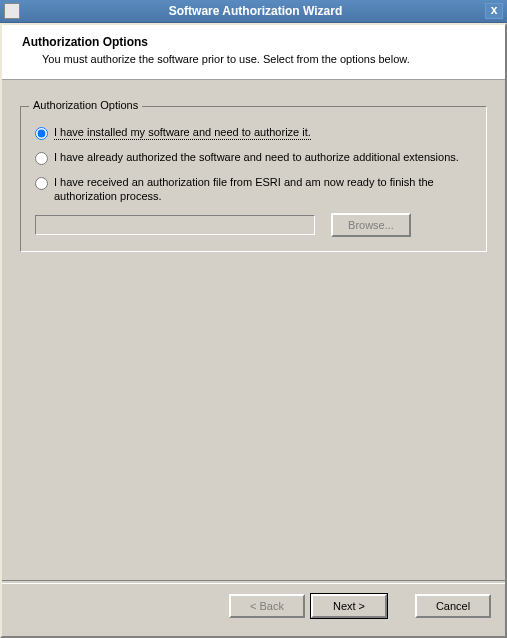  I want to click on browse-button: Browse..., so click(371, 225).